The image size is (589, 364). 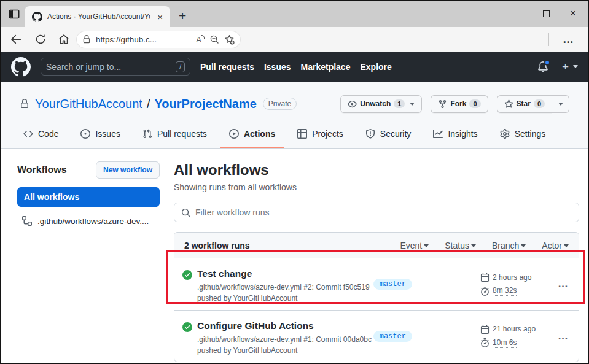 What do you see at coordinates (21, 67) in the screenshot?
I see `github-logo-icon` at bounding box center [21, 67].